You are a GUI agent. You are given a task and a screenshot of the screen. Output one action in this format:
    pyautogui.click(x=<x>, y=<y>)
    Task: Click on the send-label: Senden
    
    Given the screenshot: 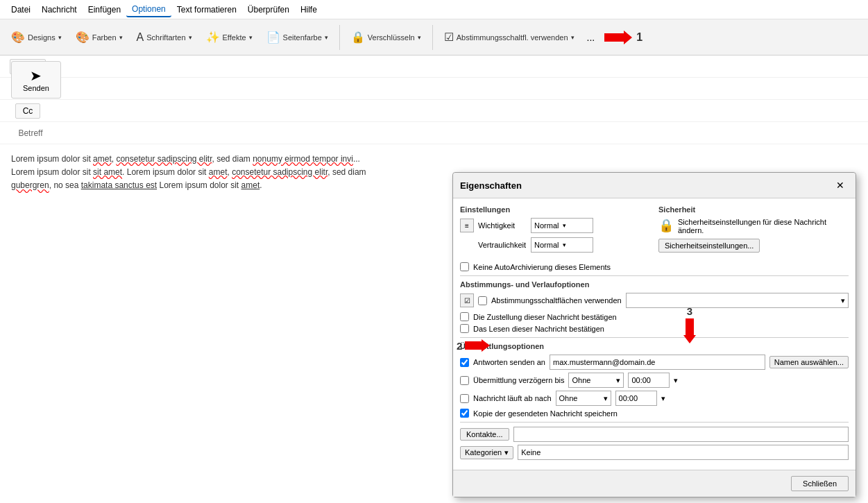 What is the action you would take?
    pyautogui.click(x=36, y=88)
    